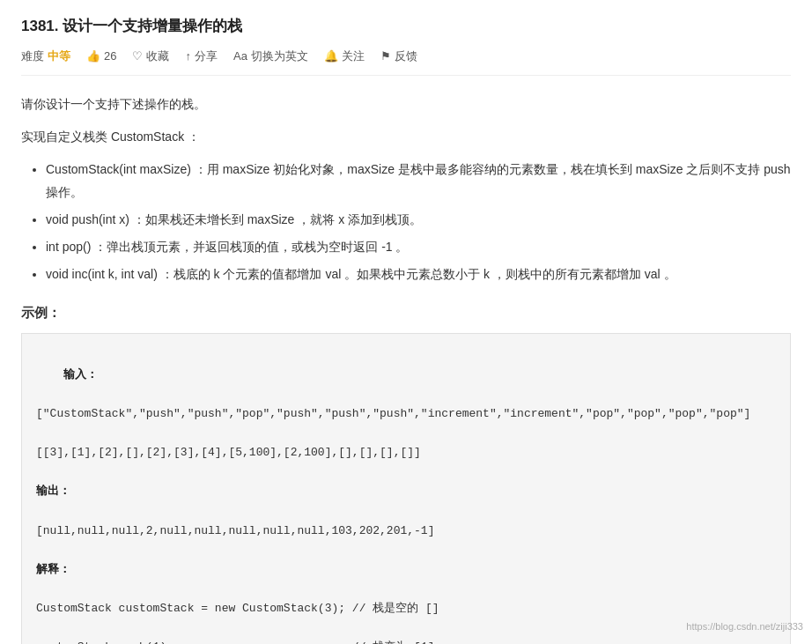 The width and height of the screenshot is (812, 644). I want to click on difficulty-prefix: 难度, so click(33, 56).